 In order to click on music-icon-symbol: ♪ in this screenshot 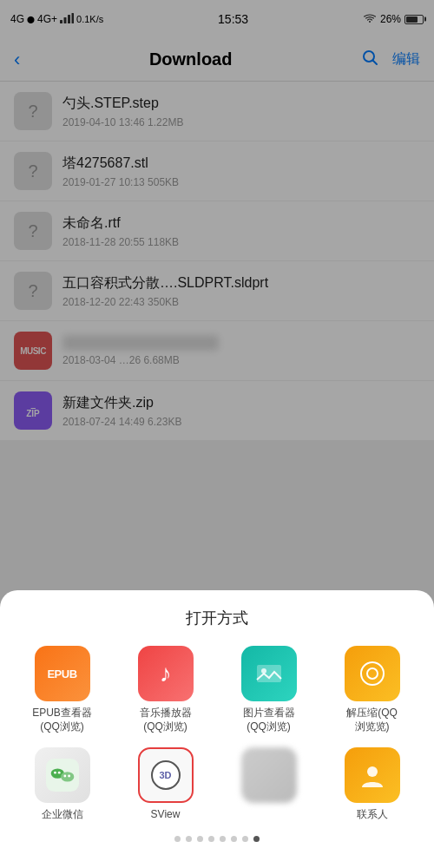, I will do `click(166, 674)`.